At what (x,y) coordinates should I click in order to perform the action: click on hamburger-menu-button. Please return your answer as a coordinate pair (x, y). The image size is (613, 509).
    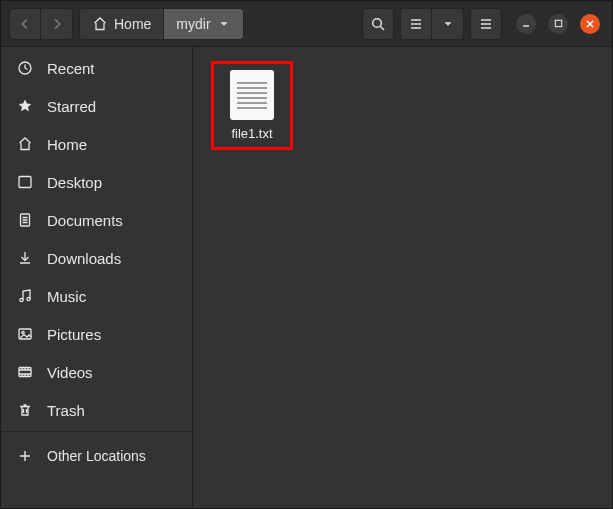
    Looking at the image, I should click on (486, 24).